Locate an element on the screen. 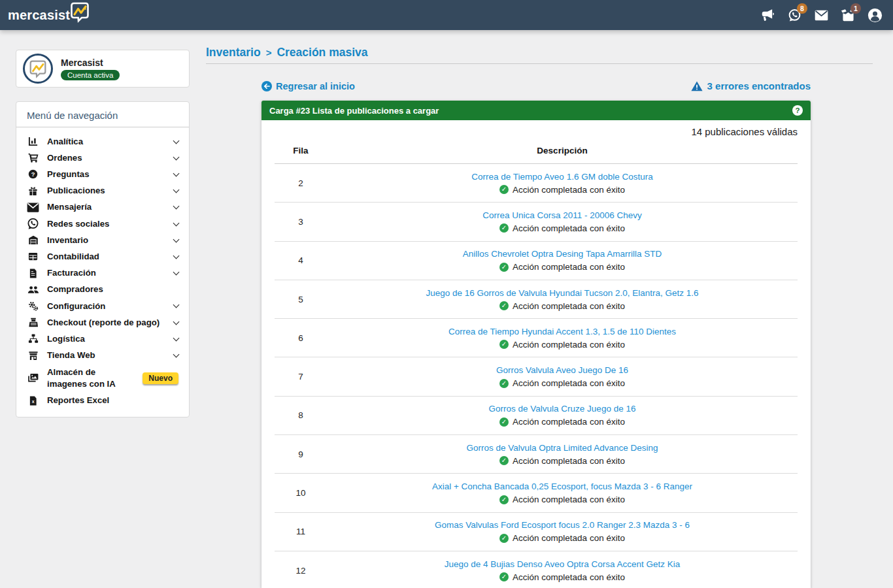  user-avatar-icon is located at coordinates (875, 15).